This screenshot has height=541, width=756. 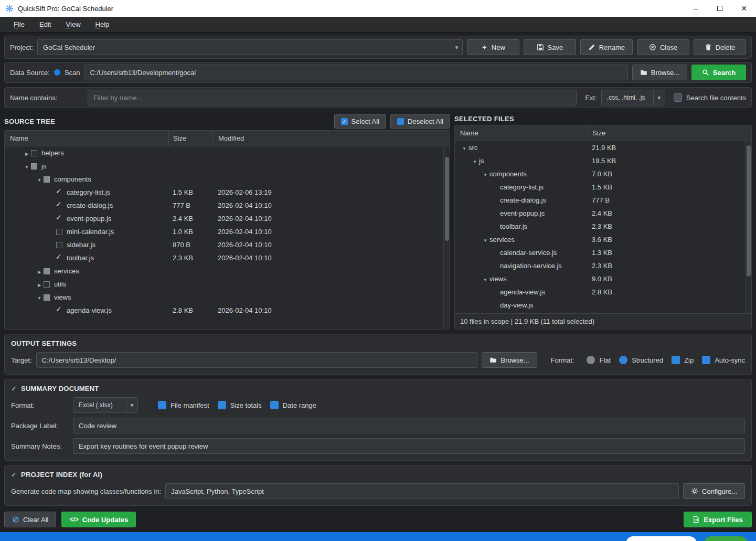 What do you see at coordinates (600, 187) in the screenshot?
I see `selected-file-row: category-list.js 1.5 KB` at bounding box center [600, 187].